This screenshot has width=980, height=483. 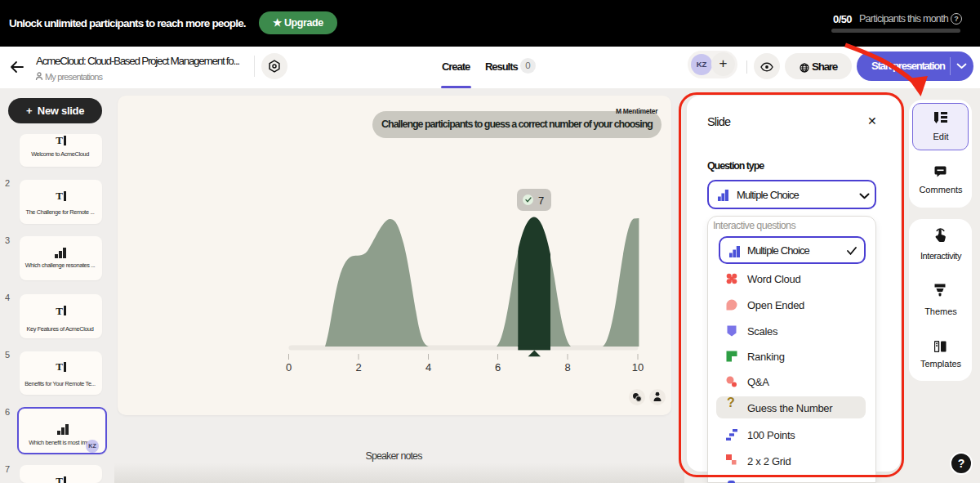 What do you see at coordinates (498, 368) in the screenshot?
I see `svg-text: 6` at bounding box center [498, 368].